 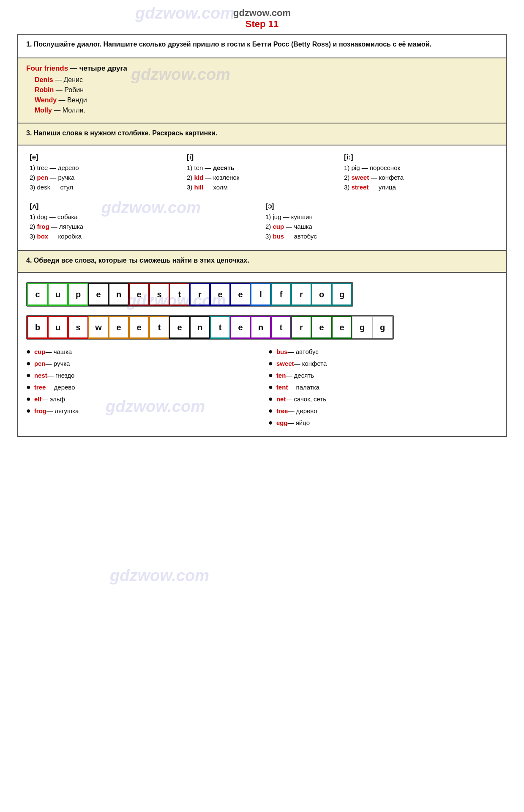 I want to click on task4-header: 4. Обведи все слова, которые ты сможешь …, so click(x=262, y=261).